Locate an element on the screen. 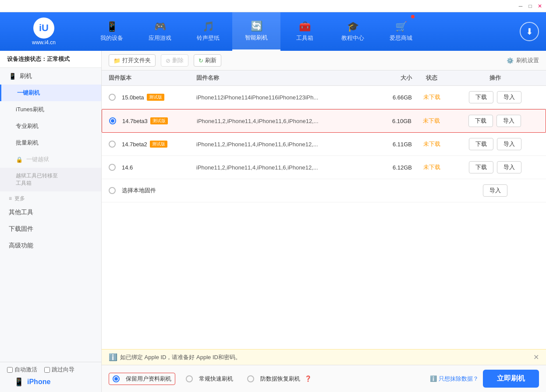 The height and width of the screenshot is (392, 546). row2-radio is located at coordinates (113, 121).